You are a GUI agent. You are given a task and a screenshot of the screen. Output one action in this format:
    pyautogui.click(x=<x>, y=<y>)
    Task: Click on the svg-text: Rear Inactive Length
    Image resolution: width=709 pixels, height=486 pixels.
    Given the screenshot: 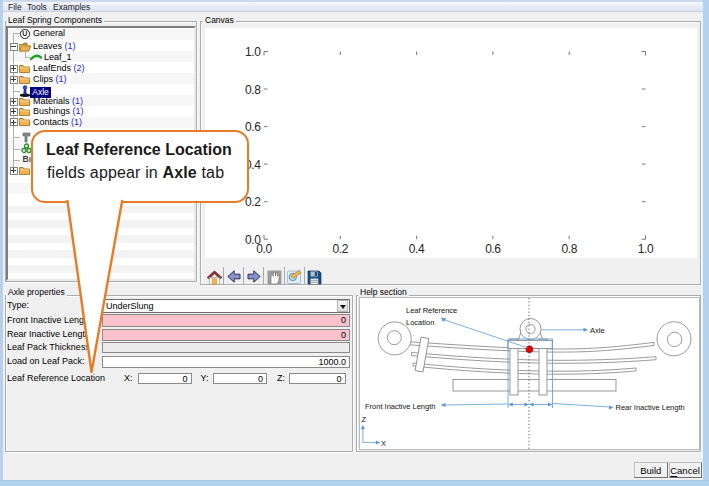 What is the action you would take?
    pyautogui.click(x=650, y=408)
    